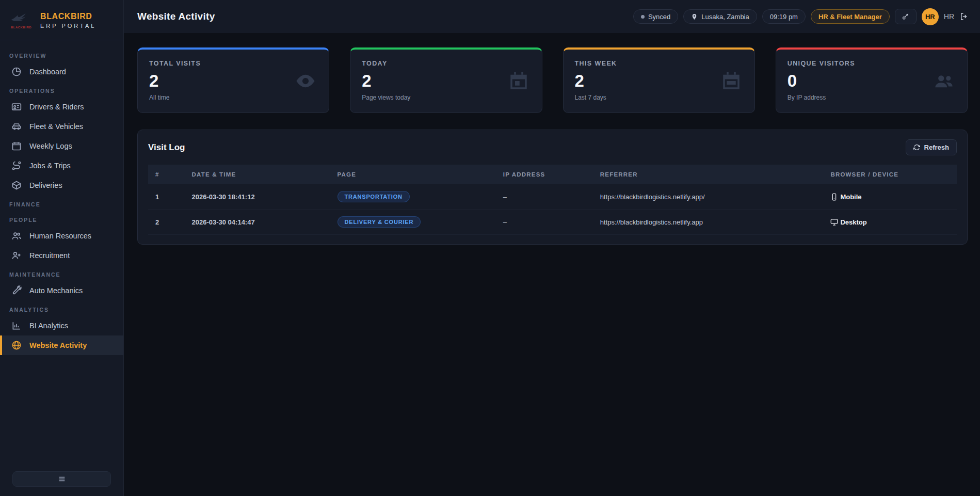  I want to click on sidebar-item-label: BI Analytics, so click(49, 326).